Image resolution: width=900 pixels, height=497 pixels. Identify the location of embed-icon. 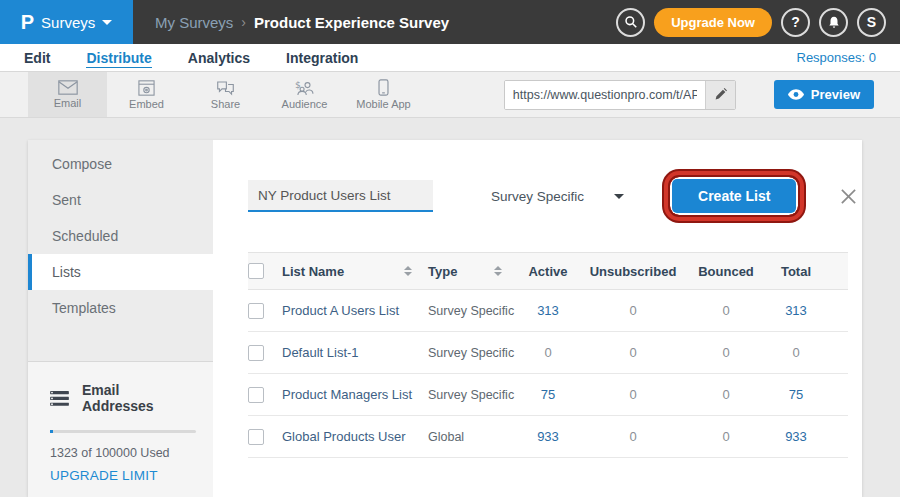
(146, 88).